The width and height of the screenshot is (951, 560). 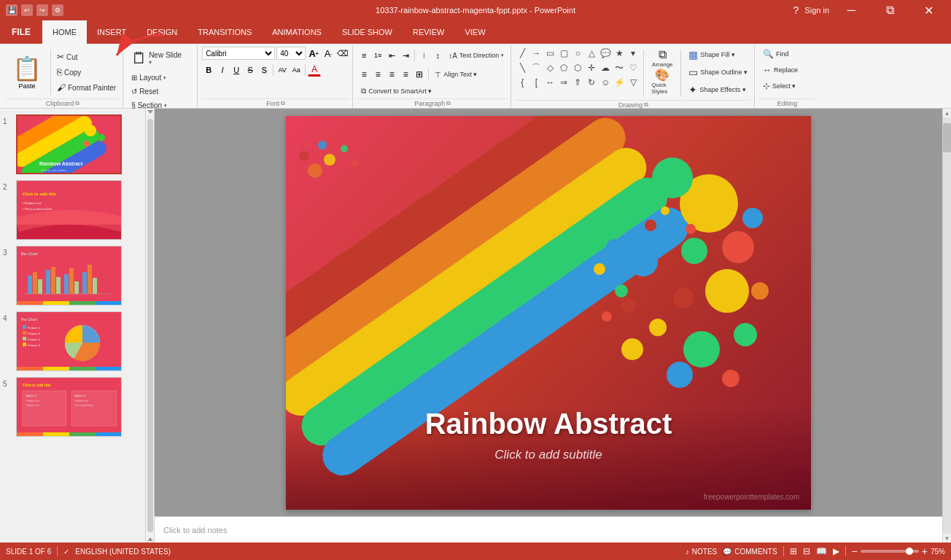 What do you see at coordinates (750, 551) in the screenshot?
I see `comments-toggle: 💬 COMMENTS` at bounding box center [750, 551].